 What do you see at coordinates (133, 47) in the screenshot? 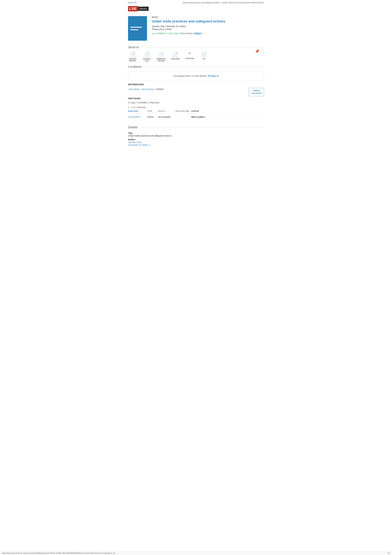
I see `send-to-title: Send to` at bounding box center [133, 47].